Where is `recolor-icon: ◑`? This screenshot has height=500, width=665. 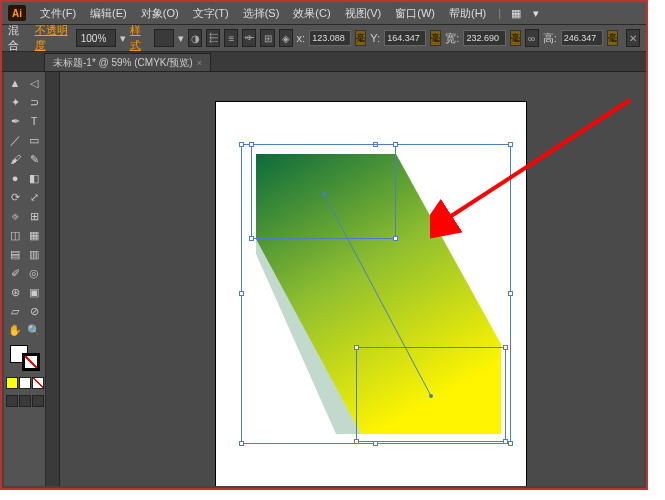 recolor-icon: ◑ is located at coordinates (195, 38).